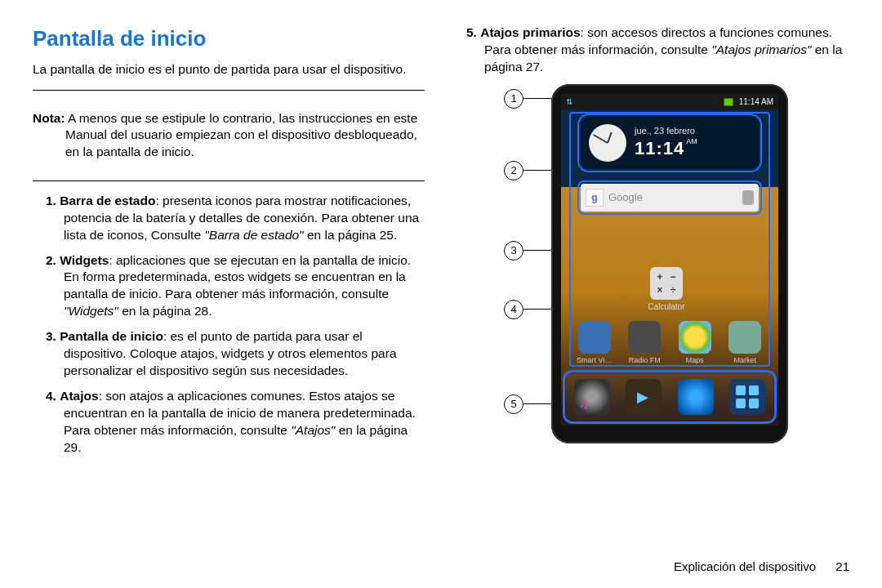  Describe the element at coordinates (652, 51) in the screenshot. I see `definition-list-cont: 5. Atajos primarios: son accesos directo…` at that location.